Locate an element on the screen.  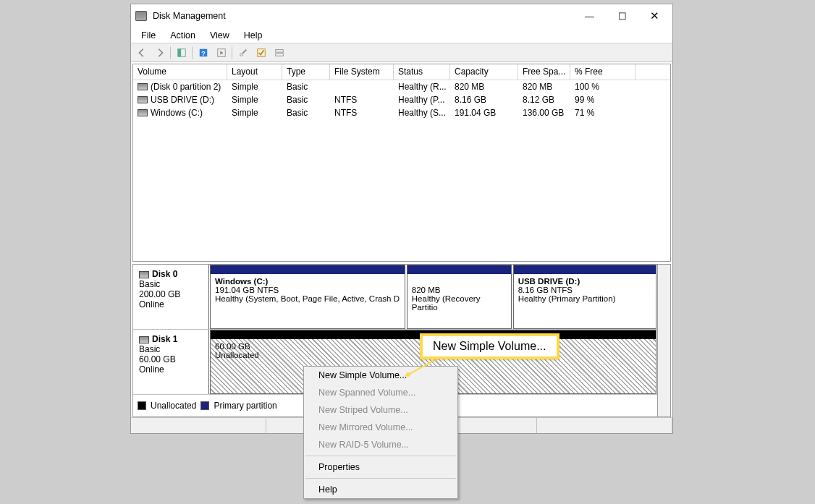
menu-view: View is located at coordinates (220, 35).